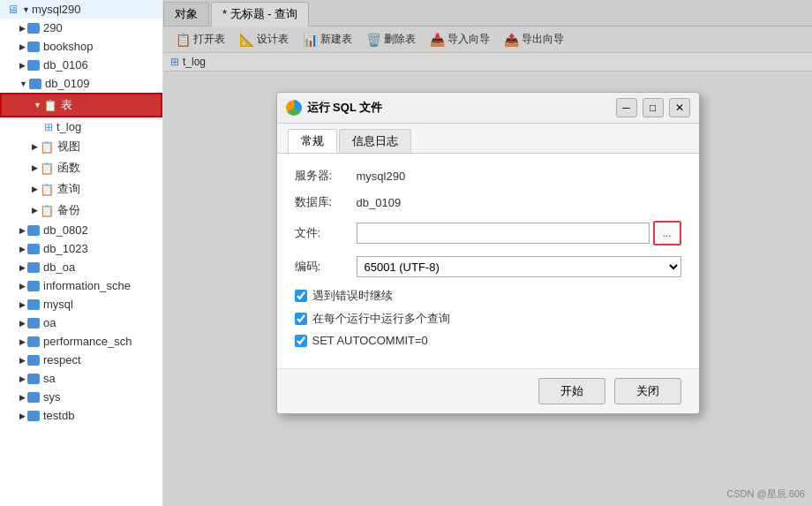  What do you see at coordinates (326, 233) in the screenshot?
I see `file-label: 文件:` at bounding box center [326, 233].